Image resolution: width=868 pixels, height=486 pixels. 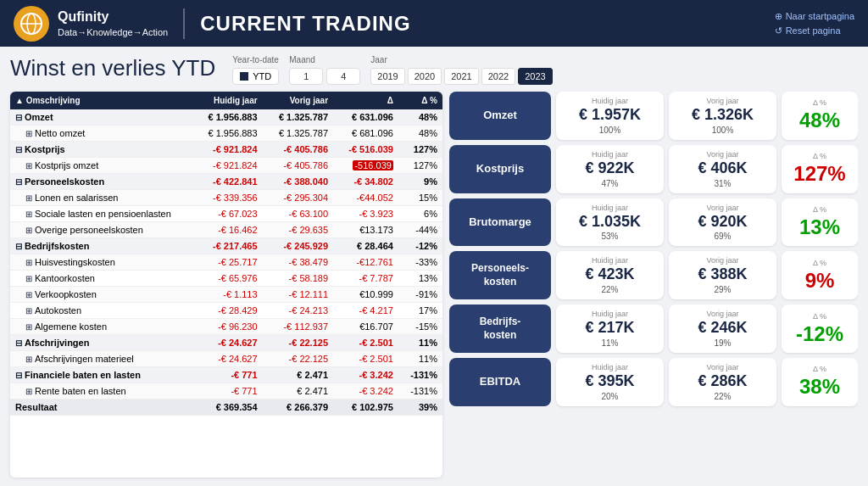 What do you see at coordinates (420, 407) in the screenshot?
I see `row-pct: 39%` at bounding box center [420, 407].